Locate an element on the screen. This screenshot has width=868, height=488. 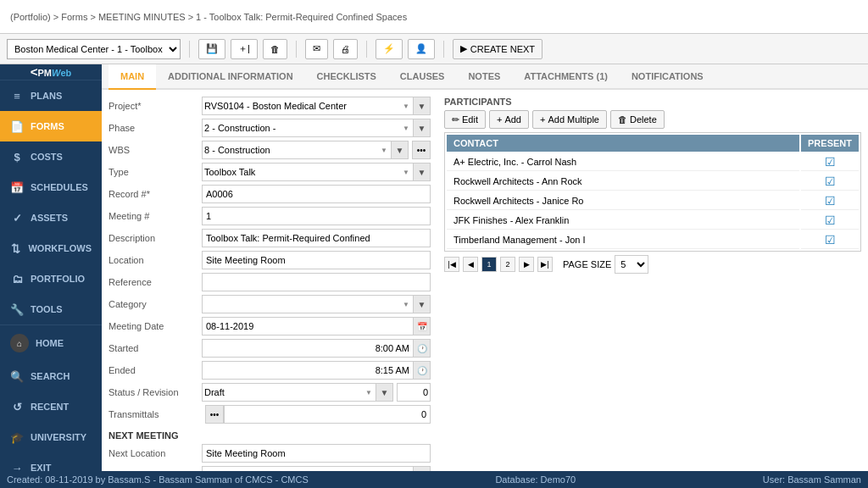
project-value: RVS0104 - Boston Medical Center is located at coordinates (275, 106).